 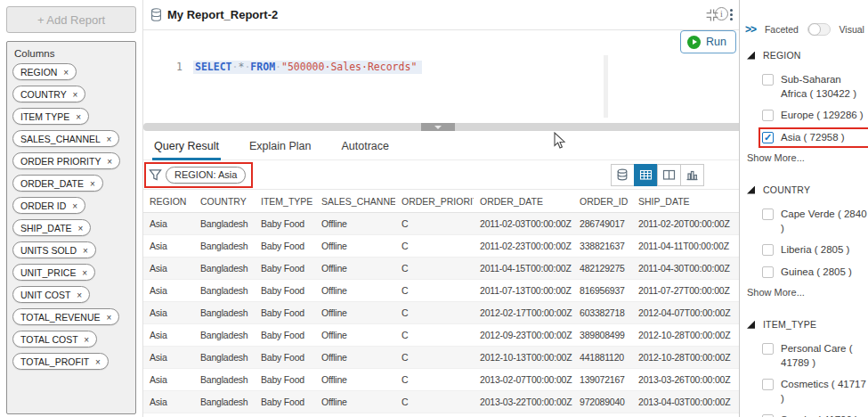 I want to click on facet-header-country: COUNTRY, so click(x=804, y=190).